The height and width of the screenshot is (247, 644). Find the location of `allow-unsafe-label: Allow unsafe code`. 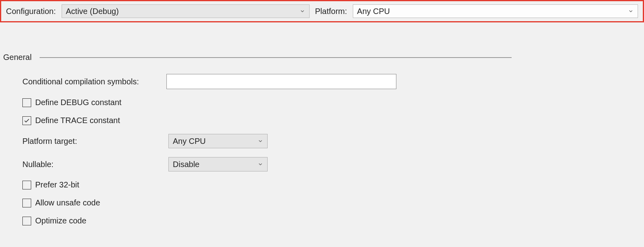

allow-unsafe-label: Allow unsafe code is located at coordinates (68, 203).